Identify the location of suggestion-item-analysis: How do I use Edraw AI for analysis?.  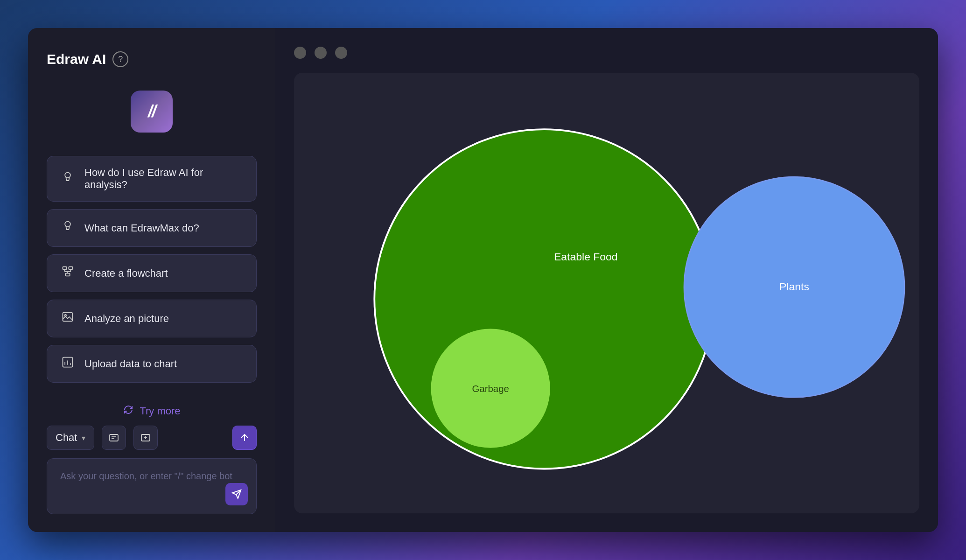
(152, 179).